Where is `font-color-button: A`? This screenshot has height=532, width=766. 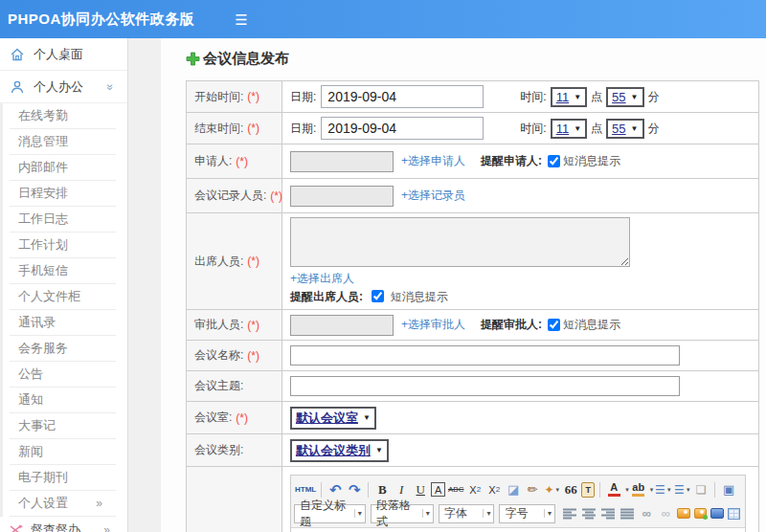
font-color-button: A is located at coordinates (614, 490).